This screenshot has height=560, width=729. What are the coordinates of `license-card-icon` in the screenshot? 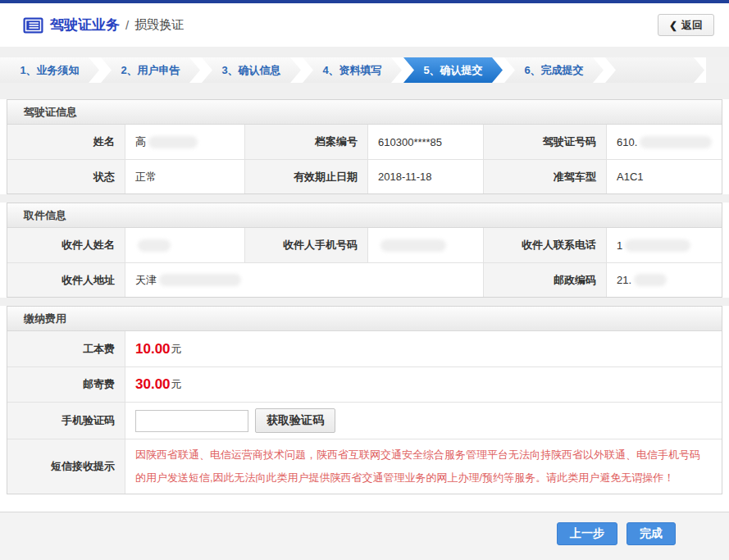 It's located at (33, 25).